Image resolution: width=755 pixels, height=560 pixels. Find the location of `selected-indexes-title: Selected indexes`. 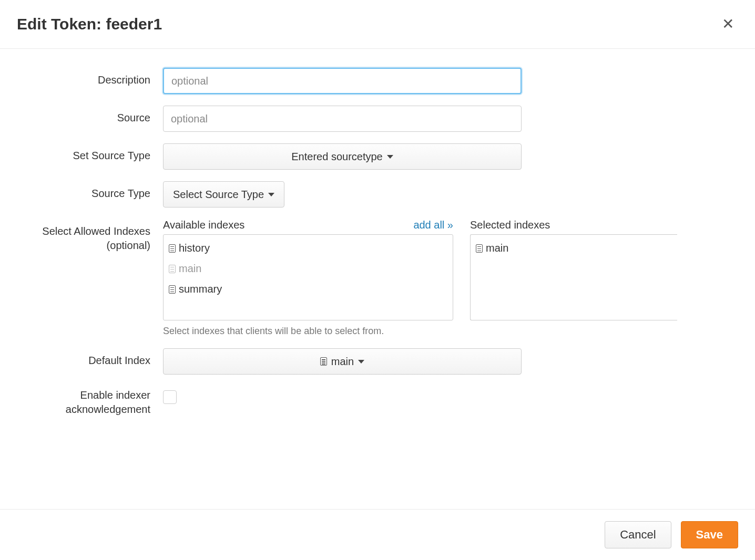

selected-indexes-title: Selected indexes is located at coordinates (510, 225).